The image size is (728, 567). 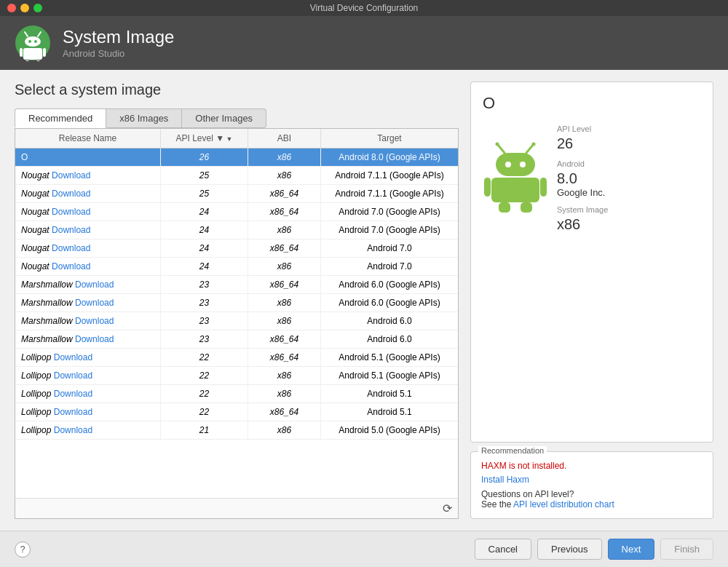 I want to click on table-row: Nougat Download24x86Android 7.0, so click(x=237, y=266).